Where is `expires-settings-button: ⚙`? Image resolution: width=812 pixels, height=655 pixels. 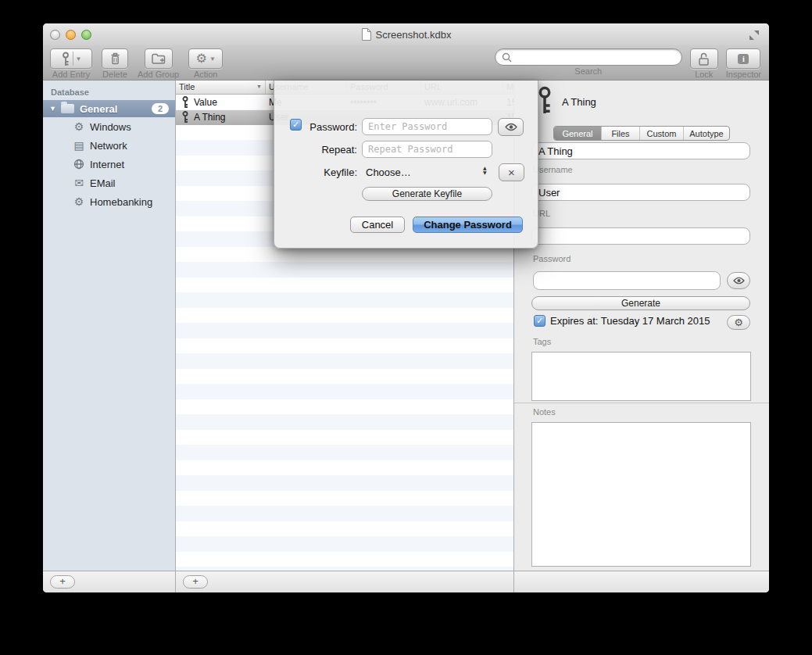
expires-settings-button: ⚙ is located at coordinates (739, 322).